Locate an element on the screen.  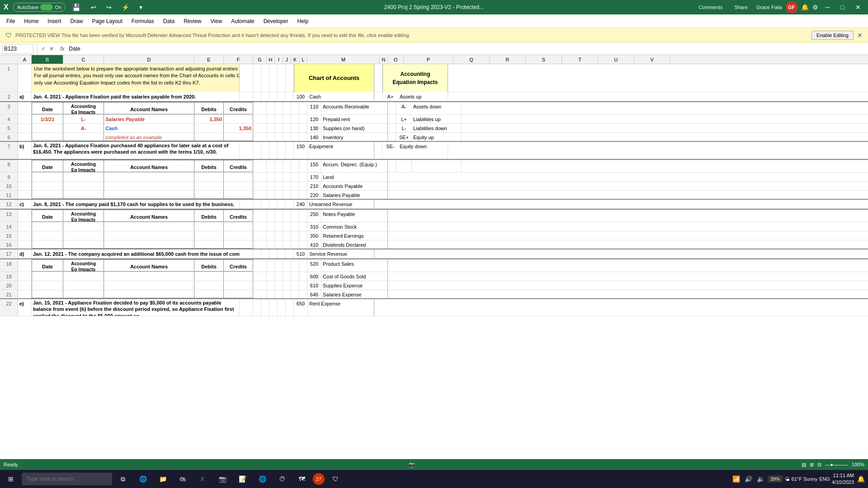
cell-g2 is located at coordinates (246, 97).